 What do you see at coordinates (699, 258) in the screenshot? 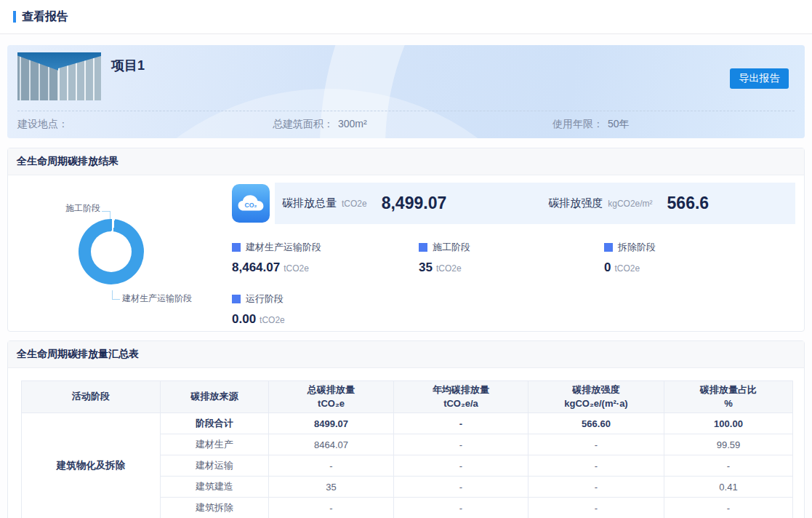
I see `stage-demolition: 拆除阶段 0tCO2e` at bounding box center [699, 258].